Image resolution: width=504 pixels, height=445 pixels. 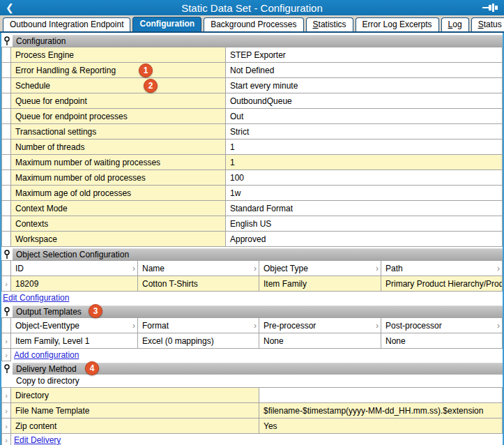 What do you see at coordinates (364, 208) in the screenshot?
I see `row-value: Standard Format` at bounding box center [364, 208].